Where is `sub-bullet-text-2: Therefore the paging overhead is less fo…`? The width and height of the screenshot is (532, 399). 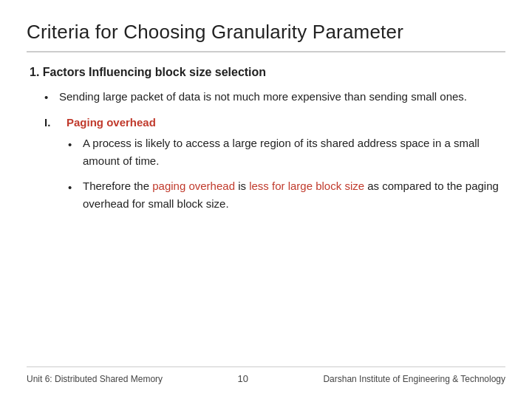
sub-bullet-text-2: Therefore the paging overhead is less fo… is located at coordinates (294, 195).